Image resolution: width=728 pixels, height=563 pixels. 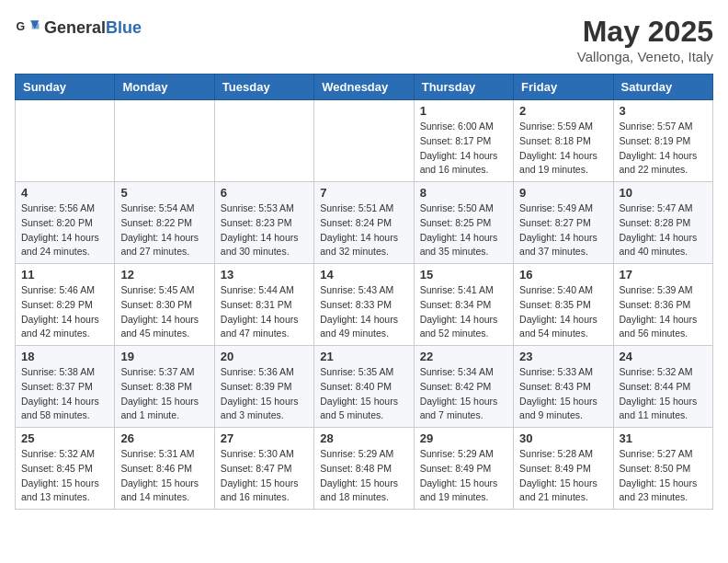 I want to click on day-number: 8, so click(x=463, y=193).